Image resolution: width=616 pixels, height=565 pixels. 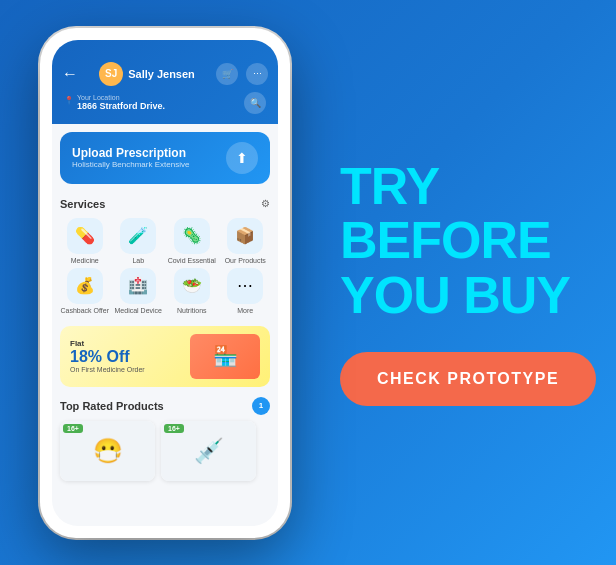 I want to click on user-name-label: Sally Jensen, so click(x=162, y=74).